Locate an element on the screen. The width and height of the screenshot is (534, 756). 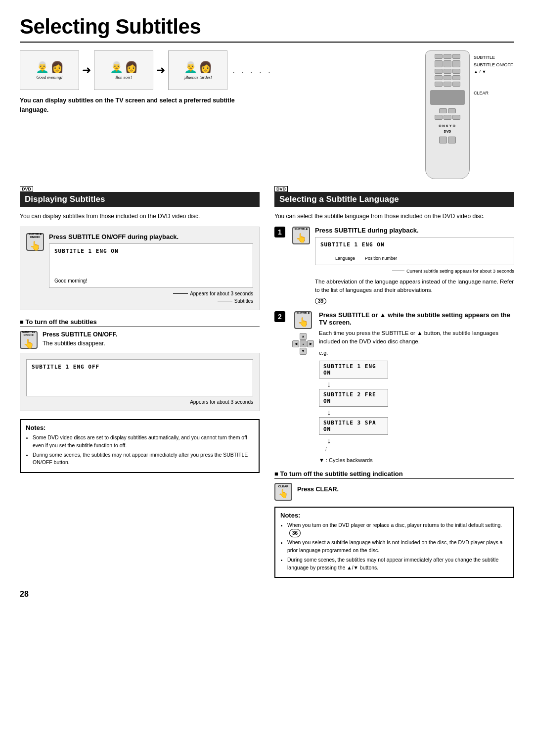
turn-off-indication-press: Press CLEAR. is located at coordinates (318, 488).